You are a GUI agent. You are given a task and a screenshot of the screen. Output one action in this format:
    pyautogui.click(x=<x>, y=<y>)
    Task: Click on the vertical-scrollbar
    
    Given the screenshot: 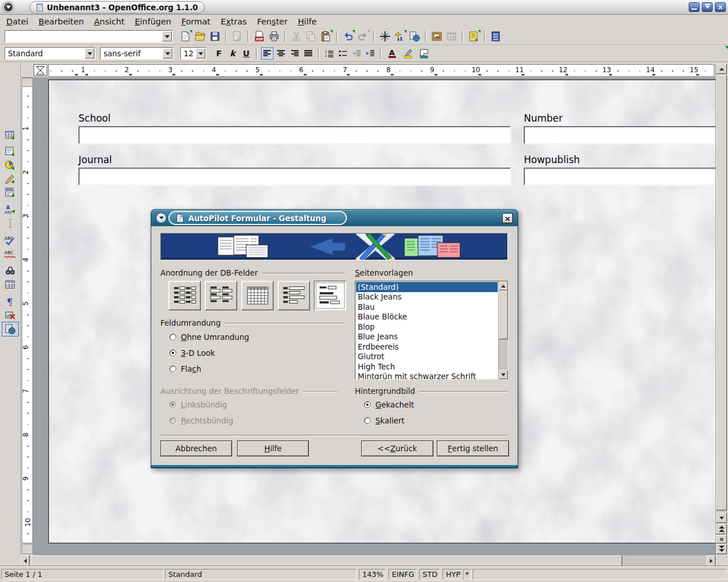 What is the action you would take?
    pyautogui.click(x=721, y=309)
    